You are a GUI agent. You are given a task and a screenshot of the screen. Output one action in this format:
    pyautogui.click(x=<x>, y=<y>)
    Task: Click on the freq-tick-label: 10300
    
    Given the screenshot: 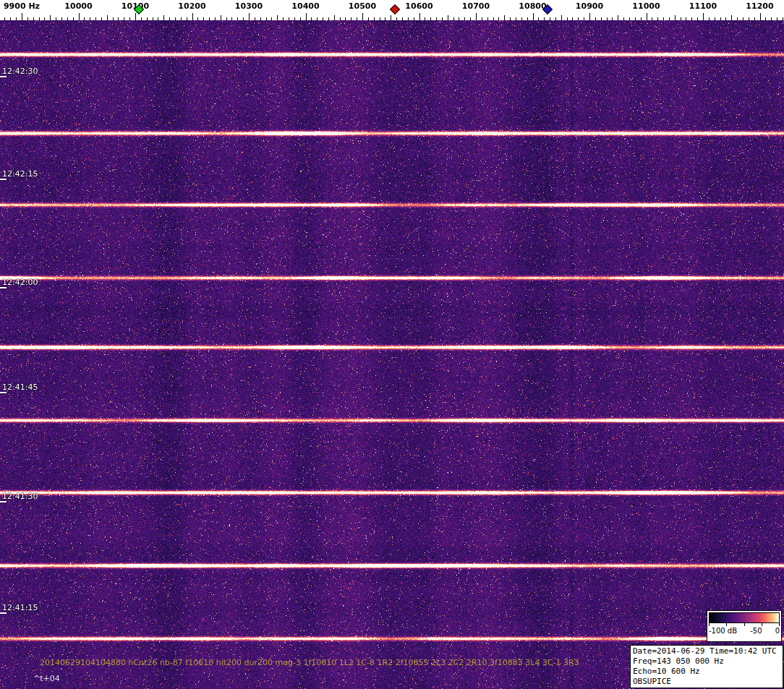 What is the action you would take?
    pyautogui.click(x=249, y=6)
    